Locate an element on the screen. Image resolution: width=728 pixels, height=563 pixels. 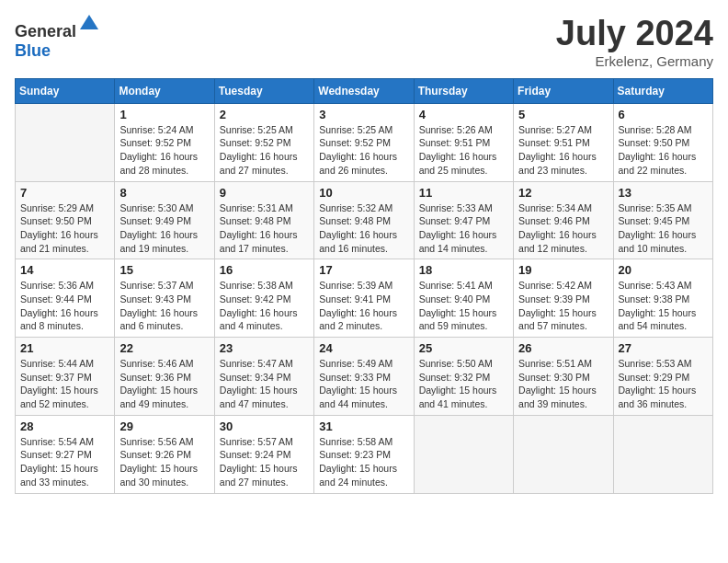
day-info: Sunrise: 5:46 AMSunset: 9:36 PMDaylight:… is located at coordinates (164, 385).